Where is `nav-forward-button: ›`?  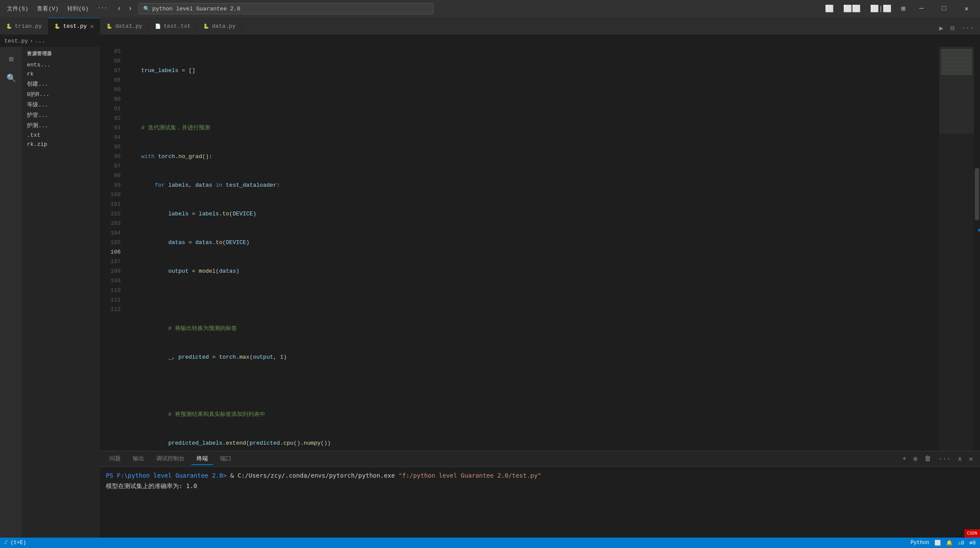
nav-forward-button: › is located at coordinates (130, 9).